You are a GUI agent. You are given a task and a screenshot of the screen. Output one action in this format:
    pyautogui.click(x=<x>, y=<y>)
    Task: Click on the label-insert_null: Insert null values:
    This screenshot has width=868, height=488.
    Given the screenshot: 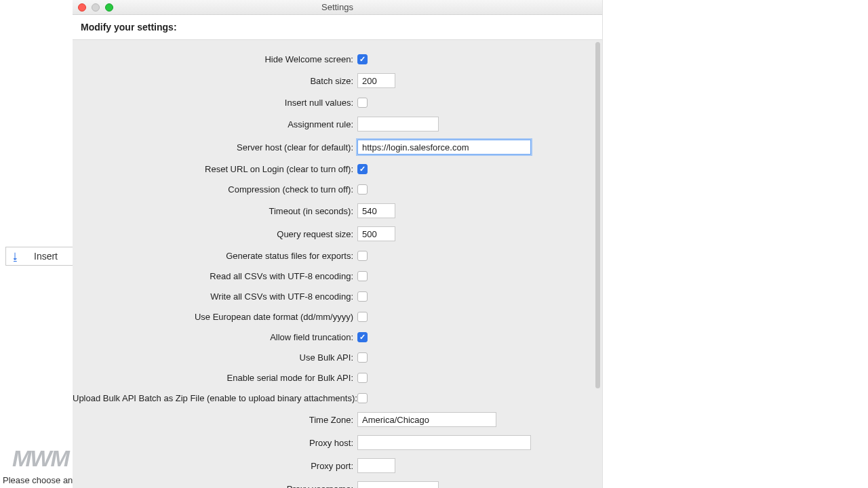 What is the action you would take?
    pyautogui.click(x=215, y=103)
    